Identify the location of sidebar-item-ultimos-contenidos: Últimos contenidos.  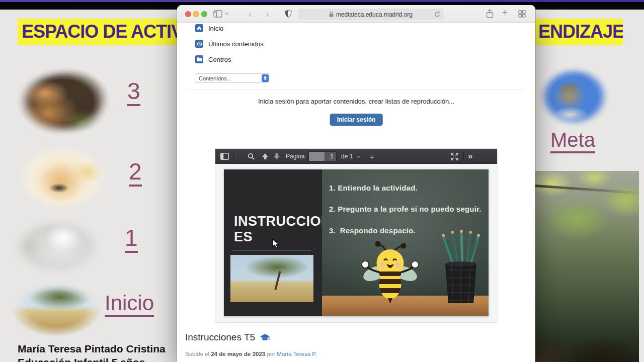
(229, 44).